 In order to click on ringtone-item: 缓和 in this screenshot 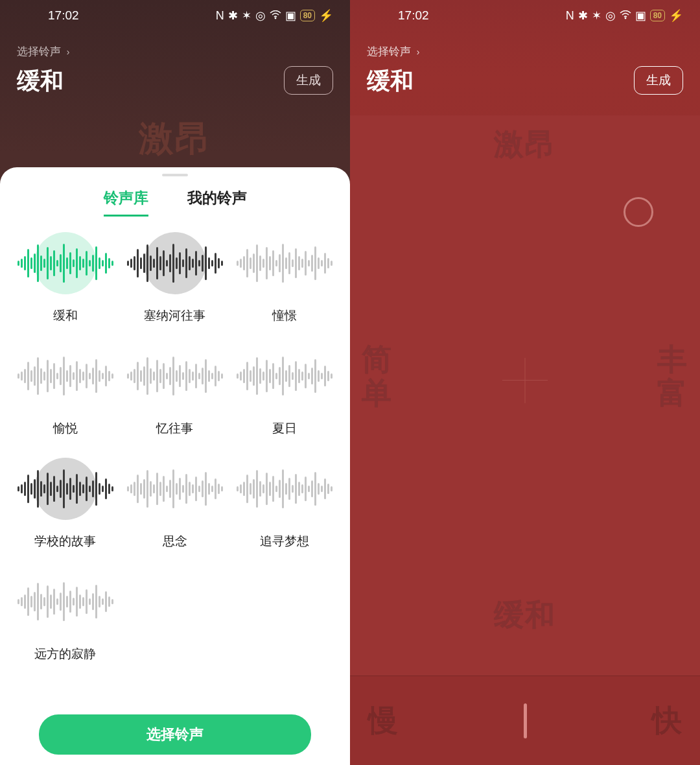, I will do `click(65, 276)`.